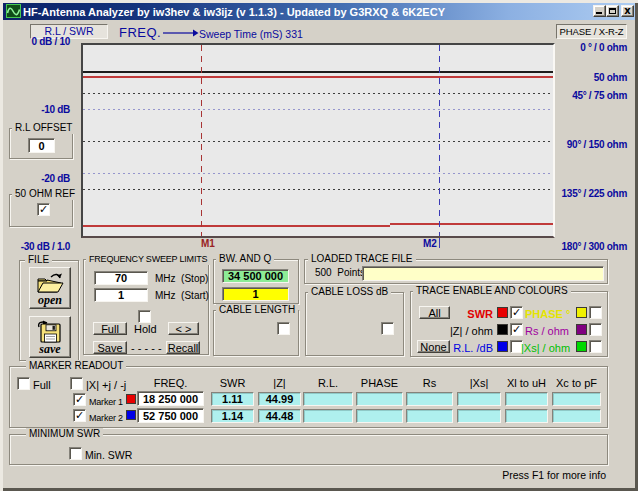  What do you see at coordinates (24, 384) in the screenshot?
I see `full-readout-checkbox` at bounding box center [24, 384].